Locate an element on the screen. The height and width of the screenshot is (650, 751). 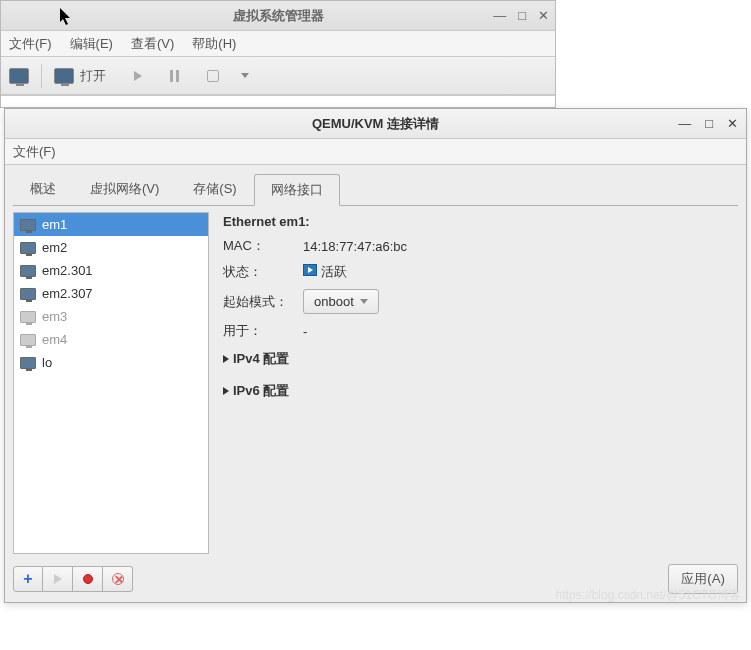
new-vm-icon is located at coordinates (19, 76).